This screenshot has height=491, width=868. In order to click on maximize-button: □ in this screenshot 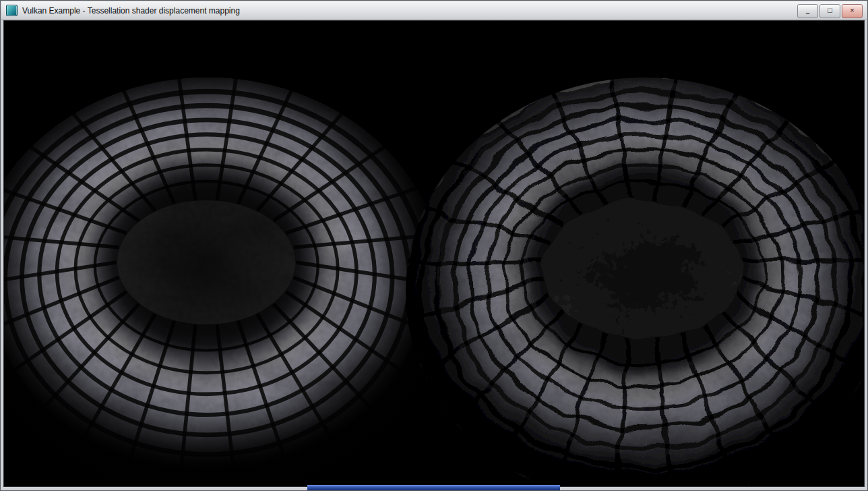, I will do `click(830, 11)`.